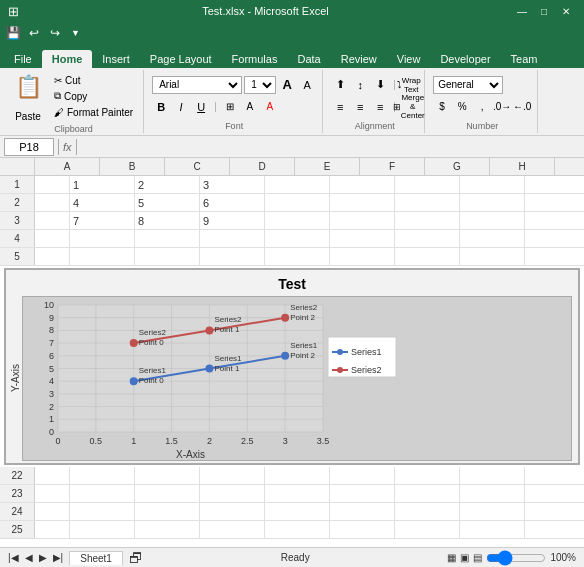 This screenshot has height=567, width=584. What do you see at coordinates (292, 221) in the screenshot?
I see `table-row: 3789` at bounding box center [292, 221].